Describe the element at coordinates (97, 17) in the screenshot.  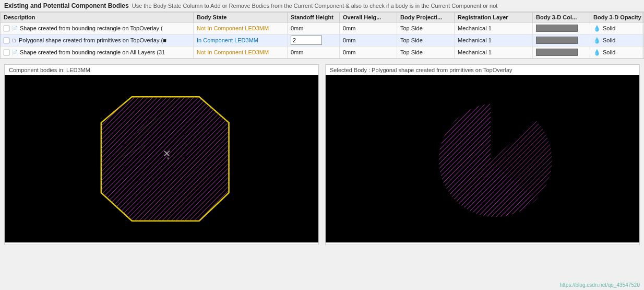
I see `col-description: Description` at that location.